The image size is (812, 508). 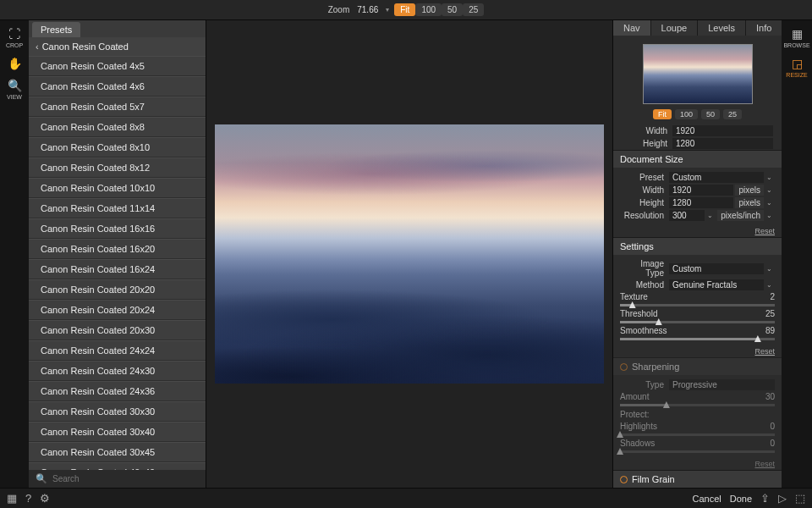 What do you see at coordinates (697, 415) in the screenshot?
I see `protect-label: Protect:` at bounding box center [697, 415].